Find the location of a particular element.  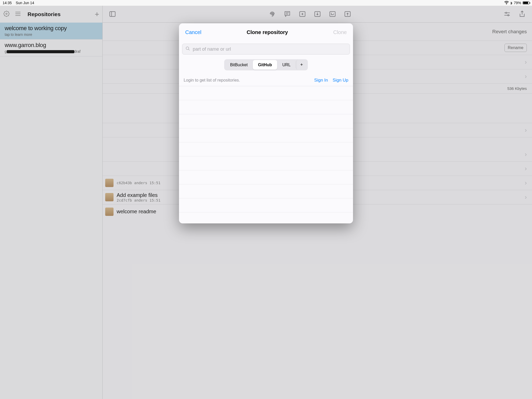

login-prompt-row: Login to get list of repositories. Sign … is located at coordinates (255, 81).